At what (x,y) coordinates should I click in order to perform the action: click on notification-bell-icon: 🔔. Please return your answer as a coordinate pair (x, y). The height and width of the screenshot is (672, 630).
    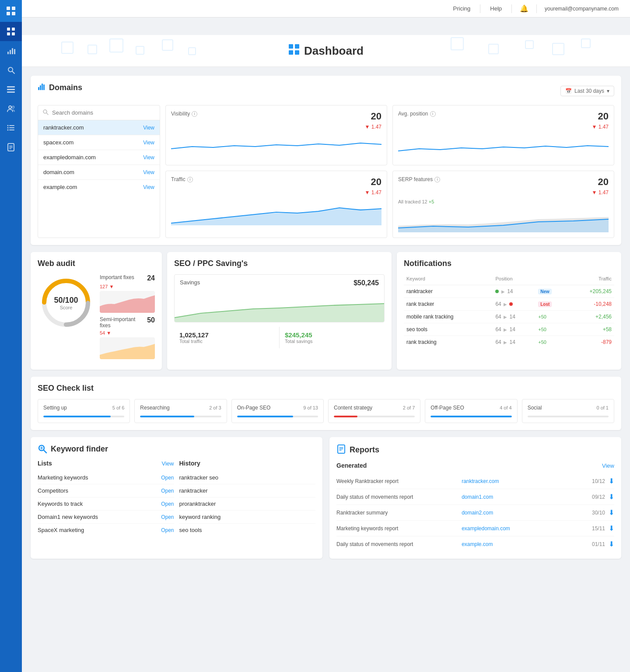
    Looking at the image, I should click on (524, 9).